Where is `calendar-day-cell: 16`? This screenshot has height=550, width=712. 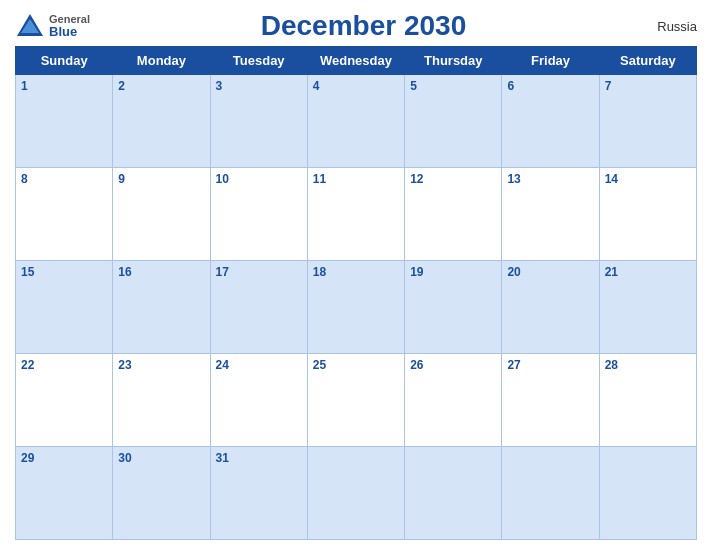
calendar-day-cell: 16 is located at coordinates (162, 308).